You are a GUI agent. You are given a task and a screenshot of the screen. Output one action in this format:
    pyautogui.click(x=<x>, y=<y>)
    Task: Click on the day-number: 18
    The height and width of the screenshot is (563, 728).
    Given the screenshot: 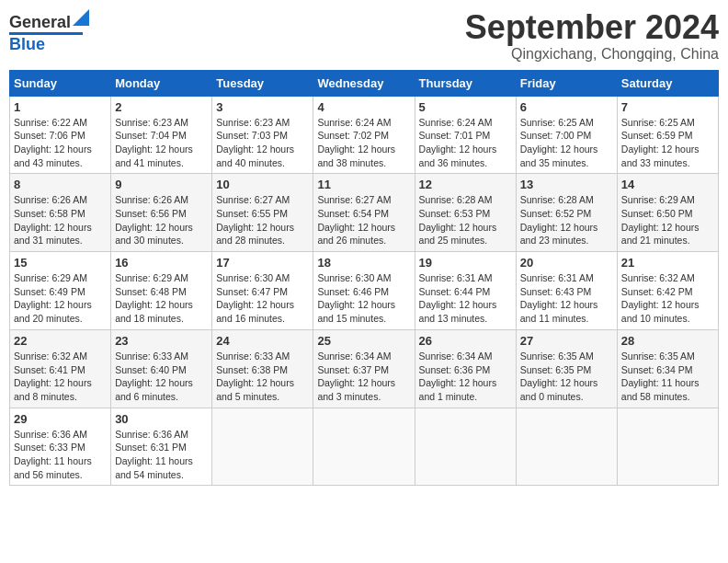 What is the action you would take?
    pyautogui.click(x=364, y=263)
    